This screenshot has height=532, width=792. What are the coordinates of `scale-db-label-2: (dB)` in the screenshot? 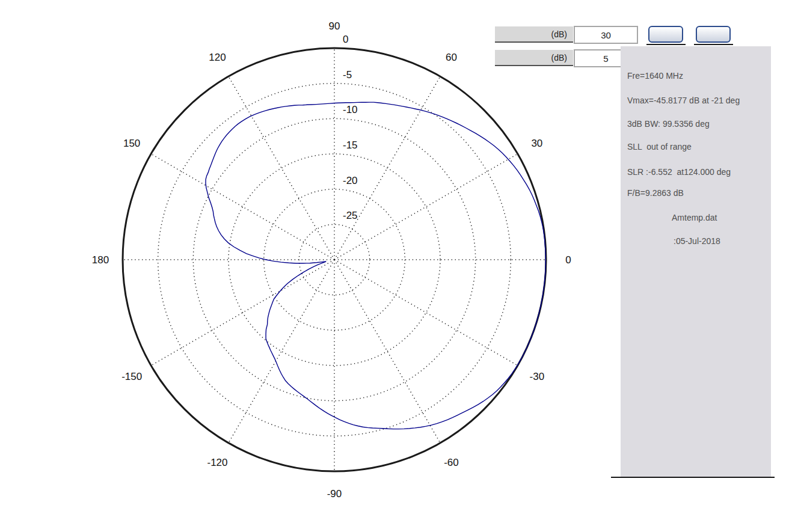 It's located at (534, 58).